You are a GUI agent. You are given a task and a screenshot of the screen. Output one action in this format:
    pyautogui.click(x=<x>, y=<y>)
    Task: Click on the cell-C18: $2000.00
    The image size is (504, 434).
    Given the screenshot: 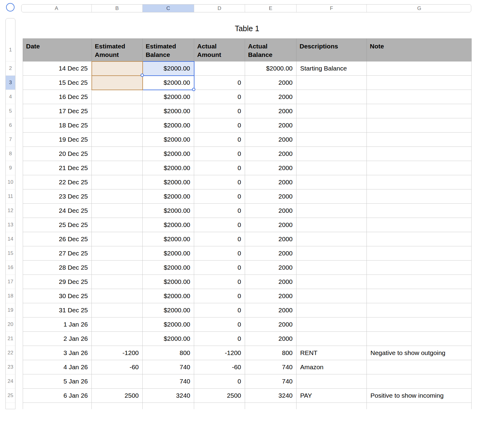 What is the action you would take?
    pyautogui.click(x=168, y=296)
    